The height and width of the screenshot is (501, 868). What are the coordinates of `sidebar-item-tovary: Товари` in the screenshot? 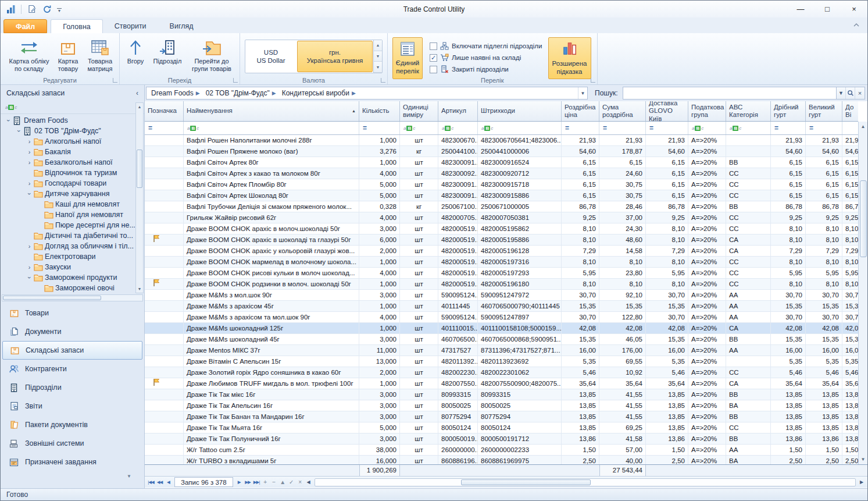 It's located at (72, 313).